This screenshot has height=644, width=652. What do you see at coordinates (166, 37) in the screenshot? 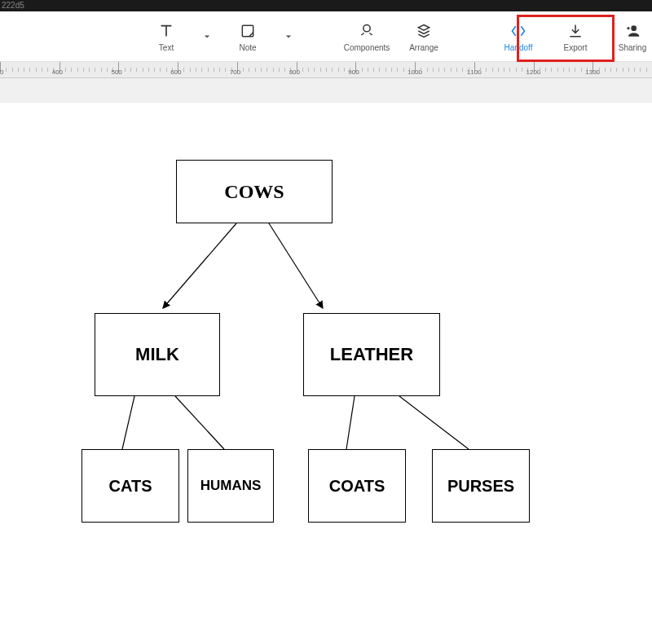
I see `text-tool-button: Text` at bounding box center [166, 37].